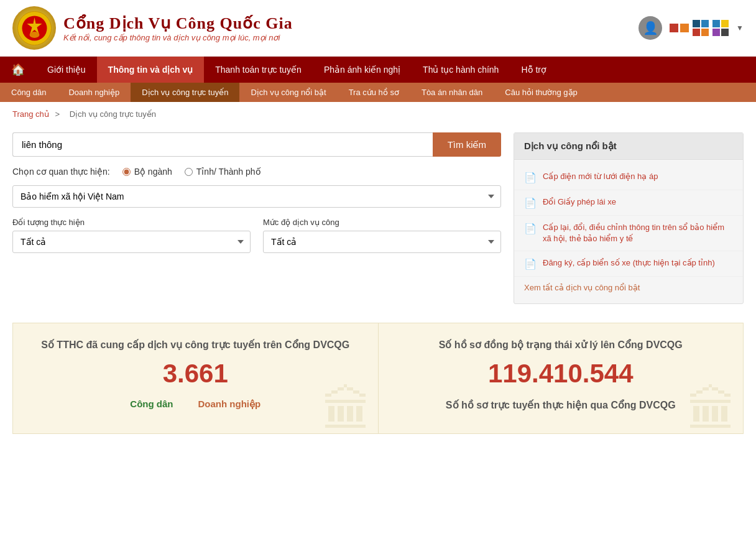  What do you see at coordinates (178, 28) in the screenshot?
I see `site-title-block: Cổng Dịch Vụ Công Quốc Gia Kết nối, cung…` at bounding box center [178, 28].